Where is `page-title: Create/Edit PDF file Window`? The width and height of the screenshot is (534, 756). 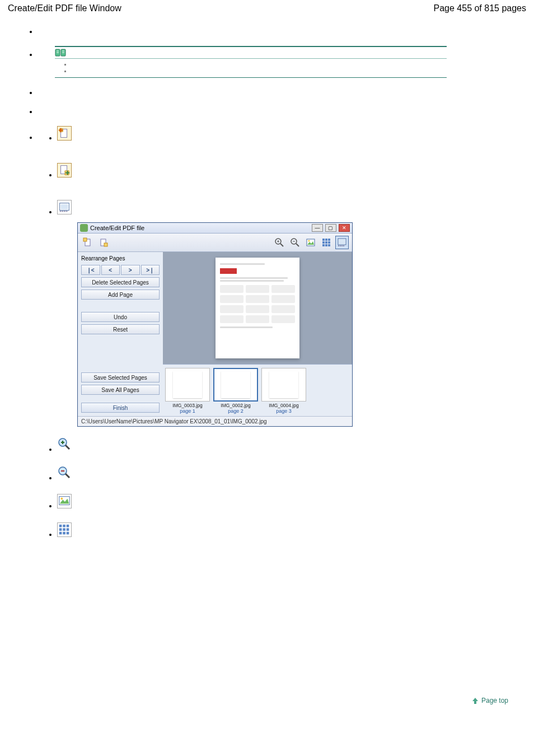
page-title: Create/Edit PDF file Window is located at coordinates (65, 8).